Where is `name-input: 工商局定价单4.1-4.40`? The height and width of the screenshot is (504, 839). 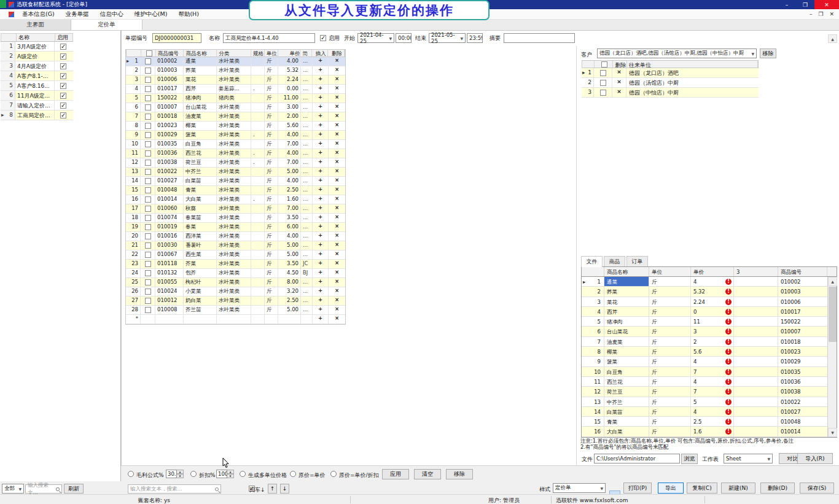
name-input: 工商局定价单4.1-4.40 is located at coordinates (269, 38).